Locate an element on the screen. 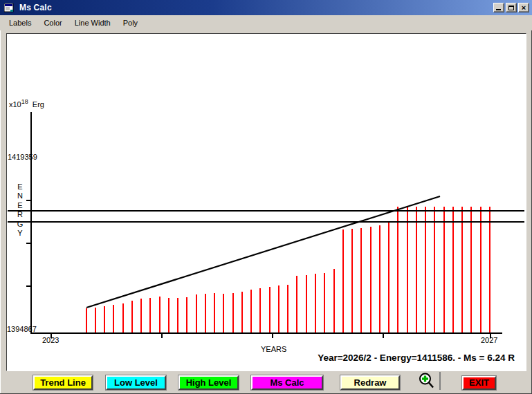  low-level-line is located at coordinates (266, 222).